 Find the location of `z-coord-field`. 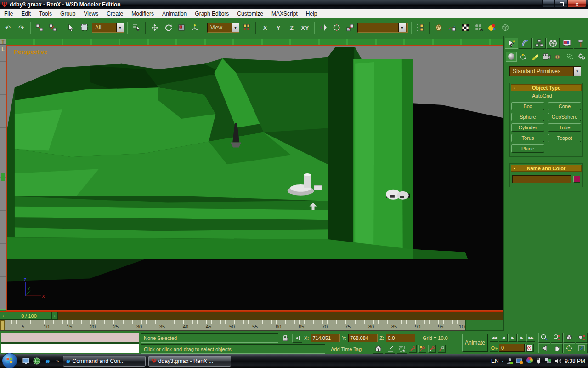

z-coord-field is located at coordinates (401, 338).